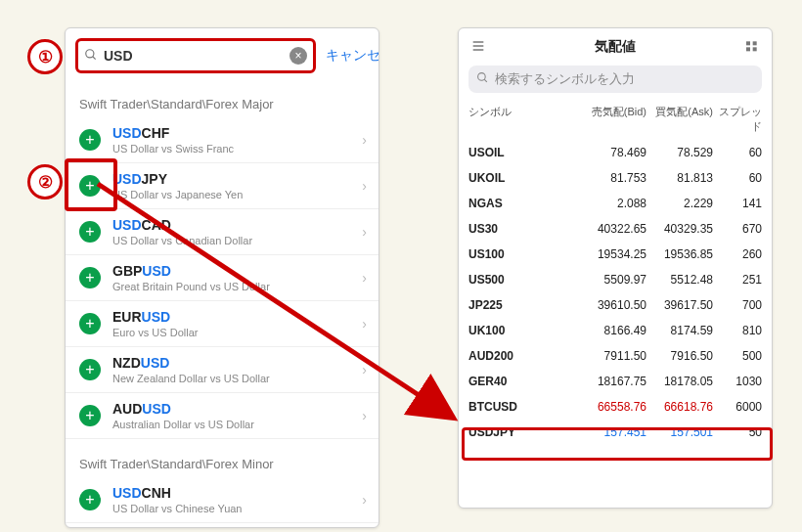 This screenshot has width=802, height=532. Describe the element at coordinates (45, 182) in the screenshot. I see `callout-2: ②` at that location.